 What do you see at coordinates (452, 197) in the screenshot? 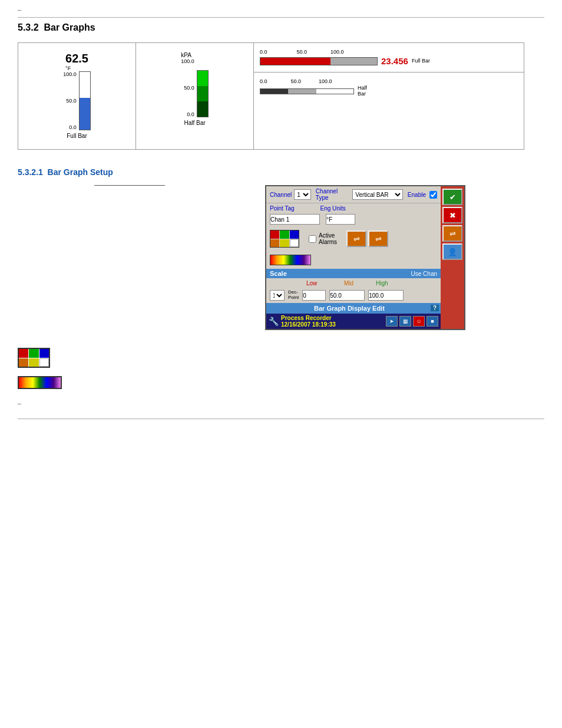
I see `check-button: ✔` at bounding box center [452, 197].